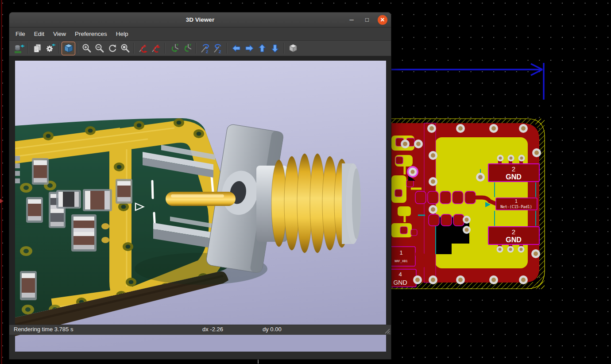 This screenshot has width=611, height=364. What do you see at coordinates (19, 49) in the screenshot?
I see `reload-board-button` at bounding box center [19, 49].